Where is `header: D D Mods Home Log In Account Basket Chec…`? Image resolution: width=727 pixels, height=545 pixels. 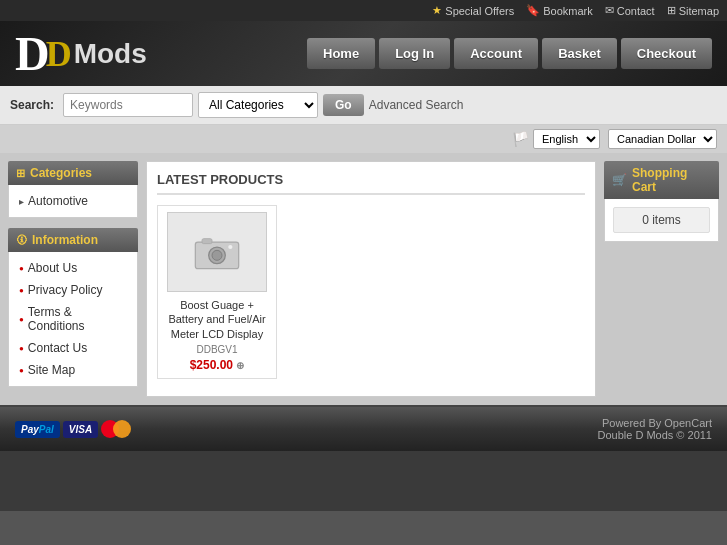 header: D D Mods Home Log In Account Basket Chec… is located at coordinates (364, 54).